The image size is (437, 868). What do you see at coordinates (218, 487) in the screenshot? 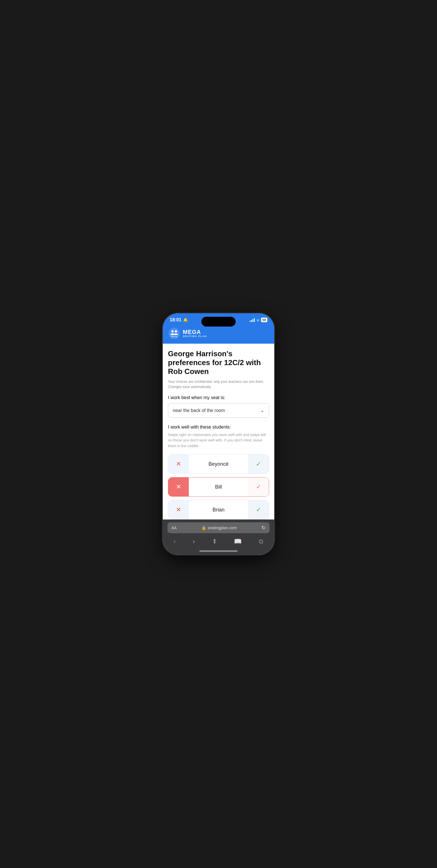
I see `student-card-bill: ✕ Bill ✓` at bounding box center [218, 487].